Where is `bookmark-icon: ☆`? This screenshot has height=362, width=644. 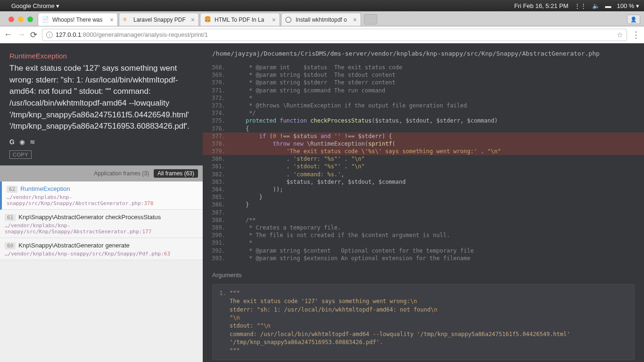 bookmark-icon: ☆ is located at coordinates (619, 35).